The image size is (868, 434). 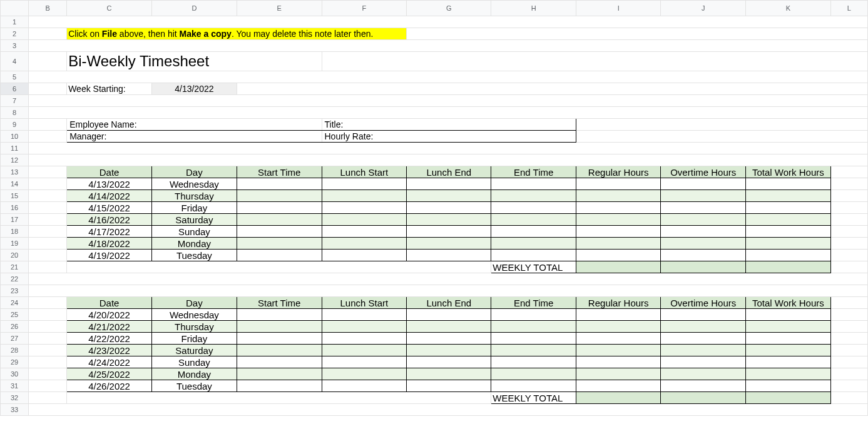 I want to click on manager-label: Manager:, so click(x=194, y=136).